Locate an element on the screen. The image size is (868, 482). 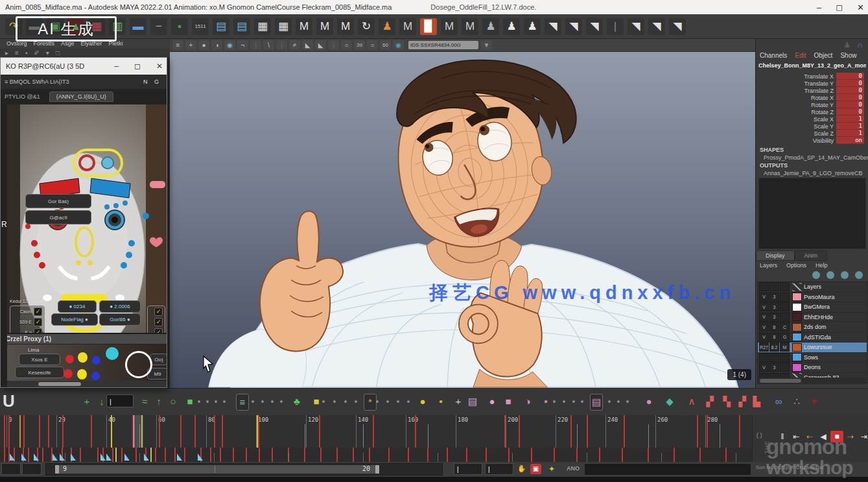
title-bar: Anim_0085_Midface.ma - Autodesk MAYA 202… is located at coordinates (434, 7).